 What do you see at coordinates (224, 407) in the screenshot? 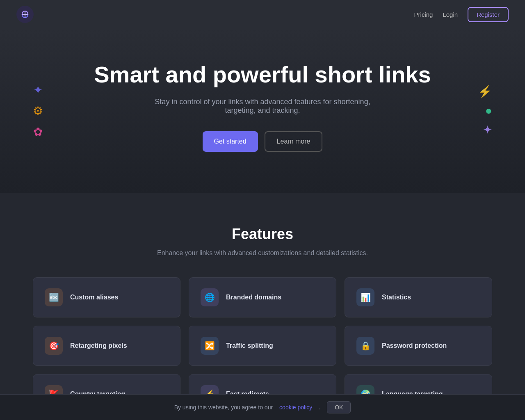
I see `cookie-text: By using this website, you agree to our` at bounding box center [224, 407].